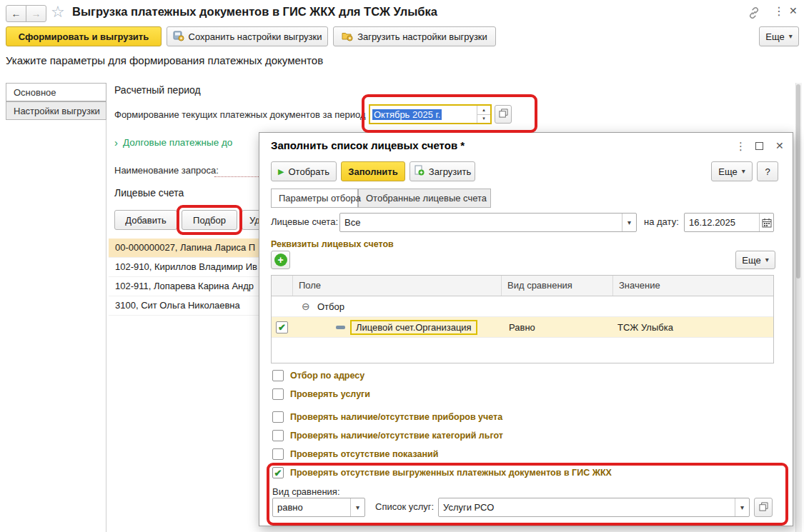 The width and height of the screenshot is (804, 532). Describe the element at coordinates (179, 37) in the screenshot. I see `save-settings-icon` at that location.